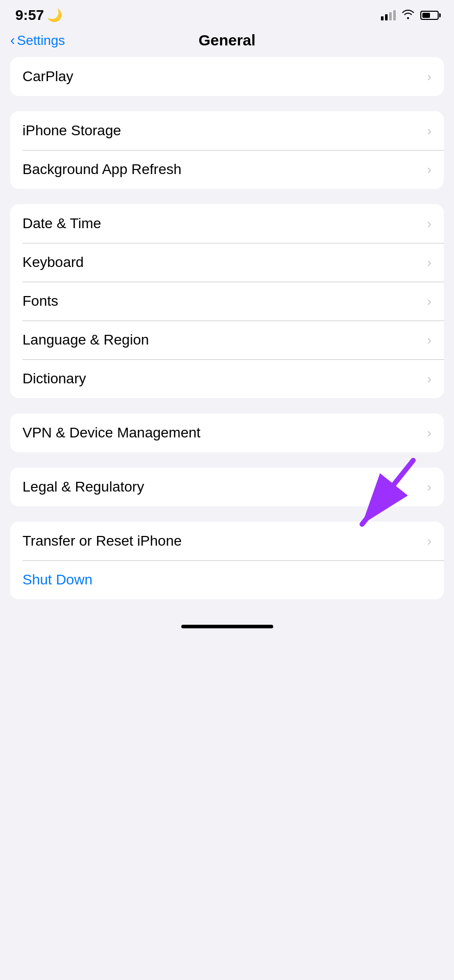  Describe the element at coordinates (227, 379) in the screenshot. I see `dictionary-row: Dictionary ›` at that location.